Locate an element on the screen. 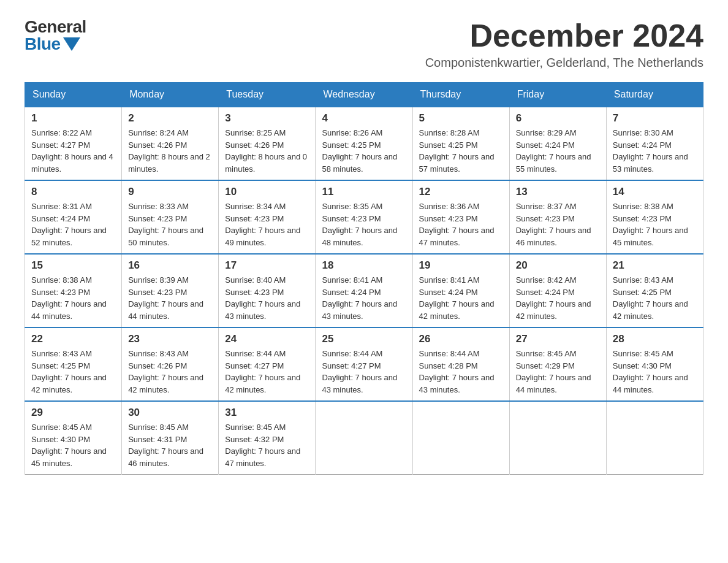  title-section: December 2024 Componistenkwartier, Gelde… is located at coordinates (564, 44).